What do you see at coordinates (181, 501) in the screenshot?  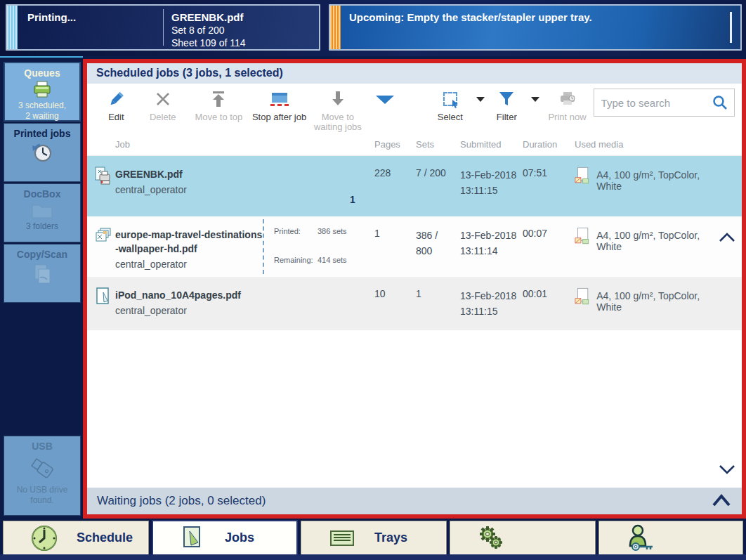 I see `waiting-jobs-title: Waiting jobs (2 jobs, 0 selected)` at bounding box center [181, 501].